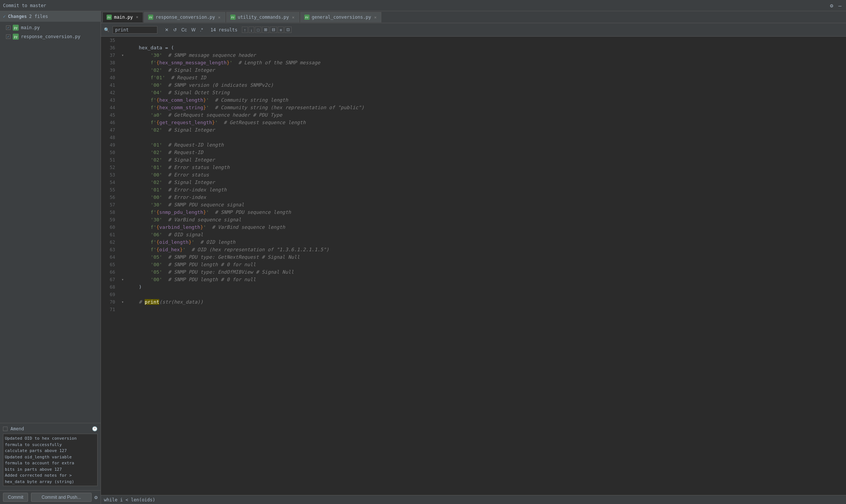  What do you see at coordinates (486, 182) in the screenshot?
I see `line-content-54: '02' # Signal Integer` at bounding box center [486, 182].